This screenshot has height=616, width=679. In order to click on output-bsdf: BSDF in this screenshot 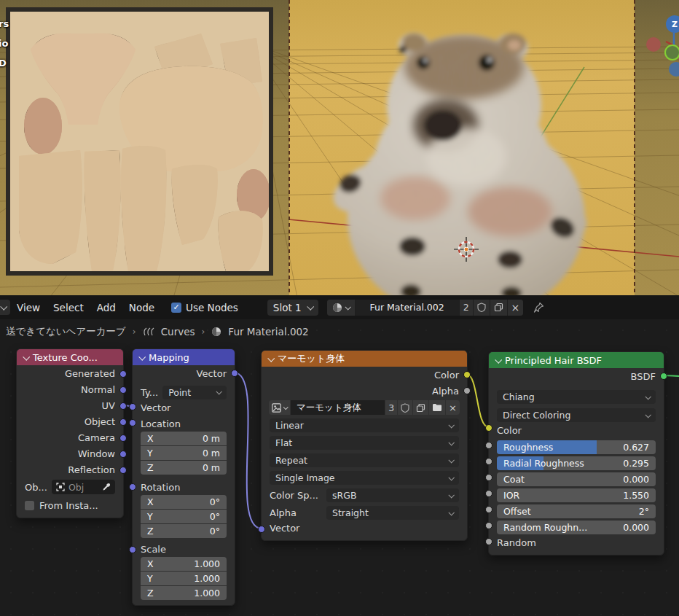, I will do `click(643, 376)`.